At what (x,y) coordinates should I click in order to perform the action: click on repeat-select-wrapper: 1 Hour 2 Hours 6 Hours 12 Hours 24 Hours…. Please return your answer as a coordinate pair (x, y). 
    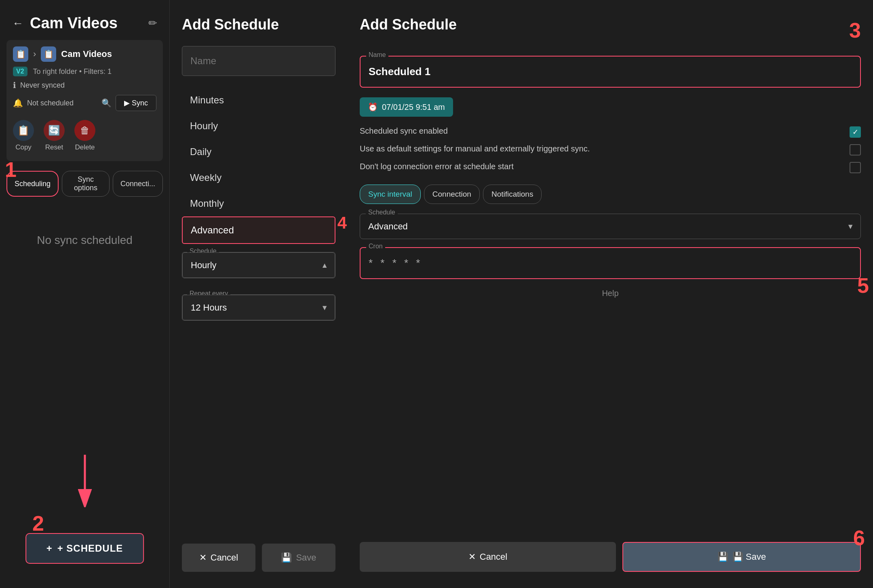
    Looking at the image, I should click on (259, 308).